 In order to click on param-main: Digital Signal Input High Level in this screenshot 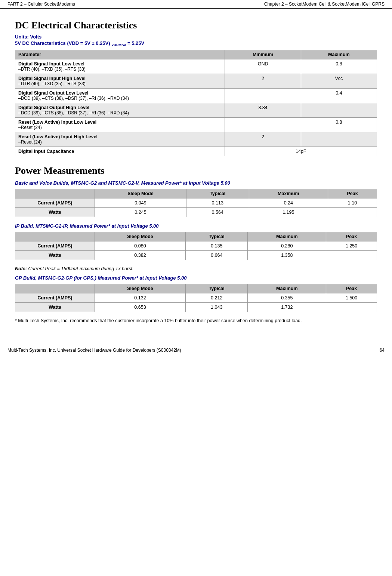, I will do `click(52, 78)`.